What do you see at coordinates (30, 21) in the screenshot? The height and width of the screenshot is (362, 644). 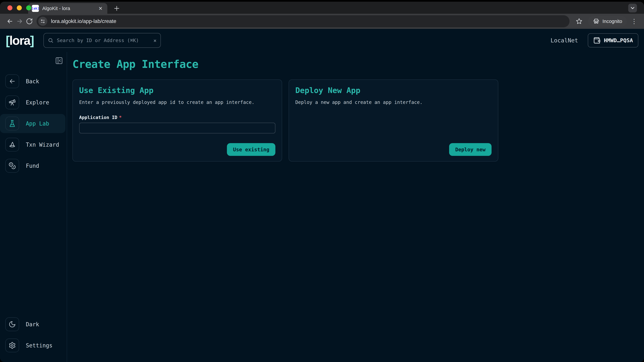 I see `reload-button` at bounding box center [30, 21].